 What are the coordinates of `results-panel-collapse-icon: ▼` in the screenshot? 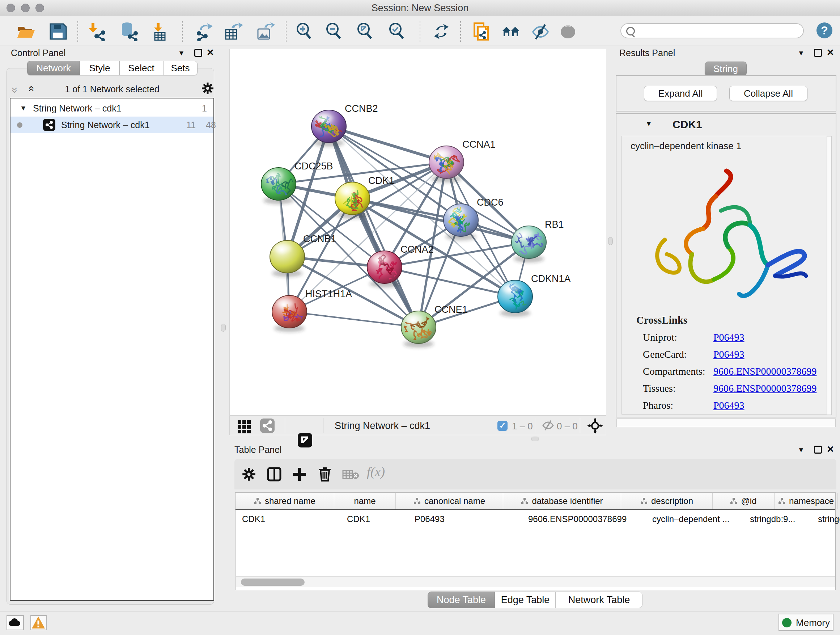 It's located at (801, 53).